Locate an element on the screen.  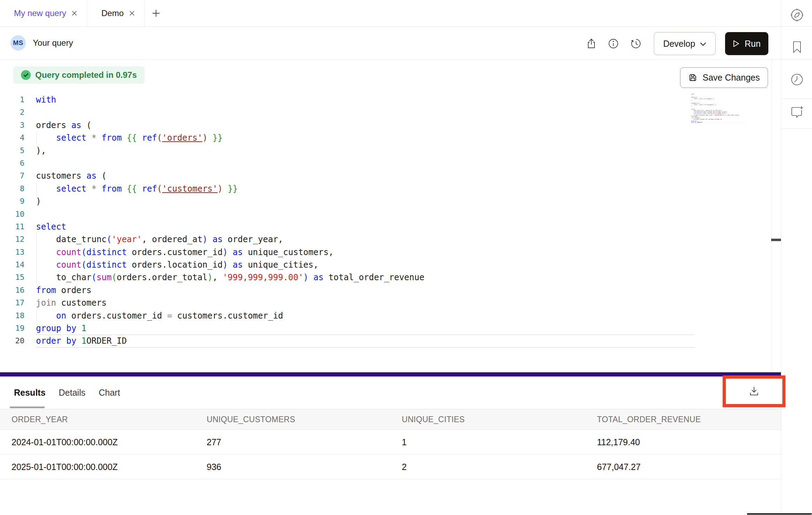
line-number: 12 is located at coordinates (12, 239).